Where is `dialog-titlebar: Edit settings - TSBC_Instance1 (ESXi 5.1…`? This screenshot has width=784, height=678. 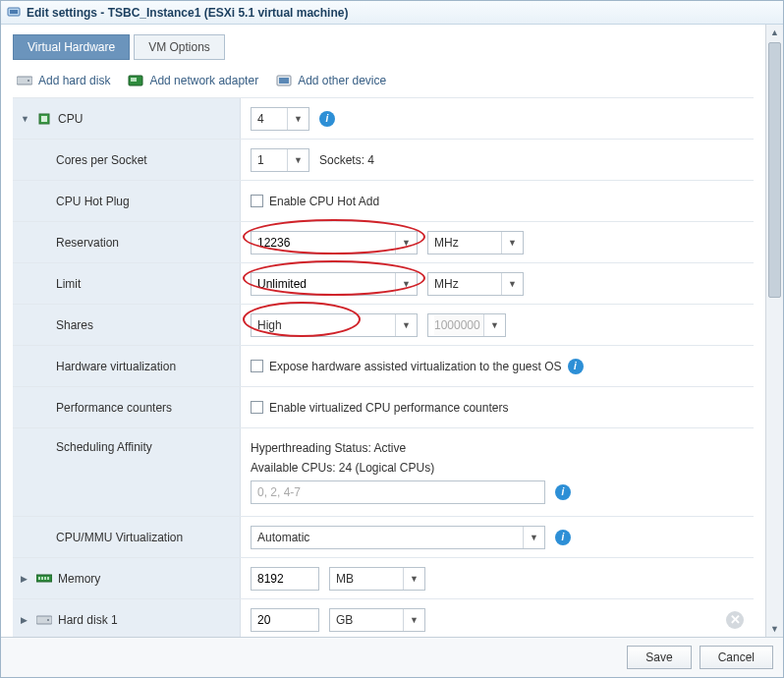
dialog-titlebar: Edit settings - TSBC_Instance1 (ESXi 5.1… is located at coordinates (392, 13).